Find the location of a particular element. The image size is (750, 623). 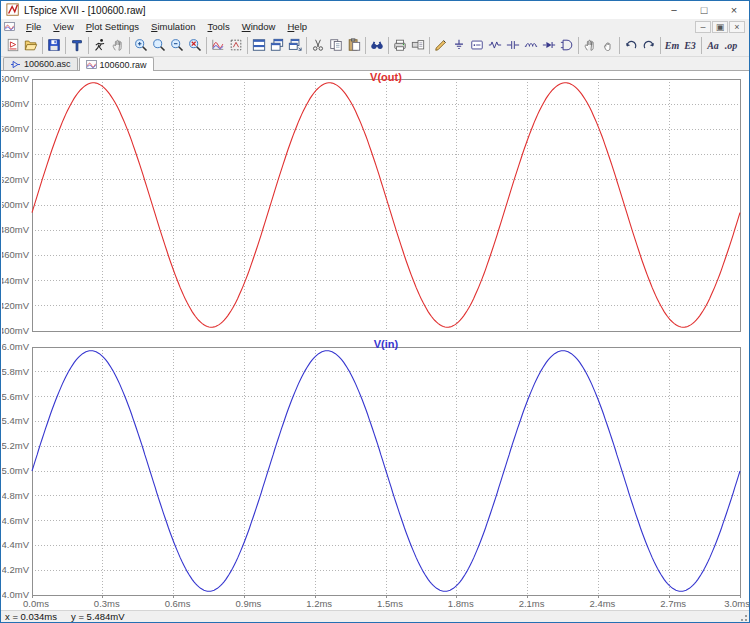

drag-button is located at coordinates (608, 46).